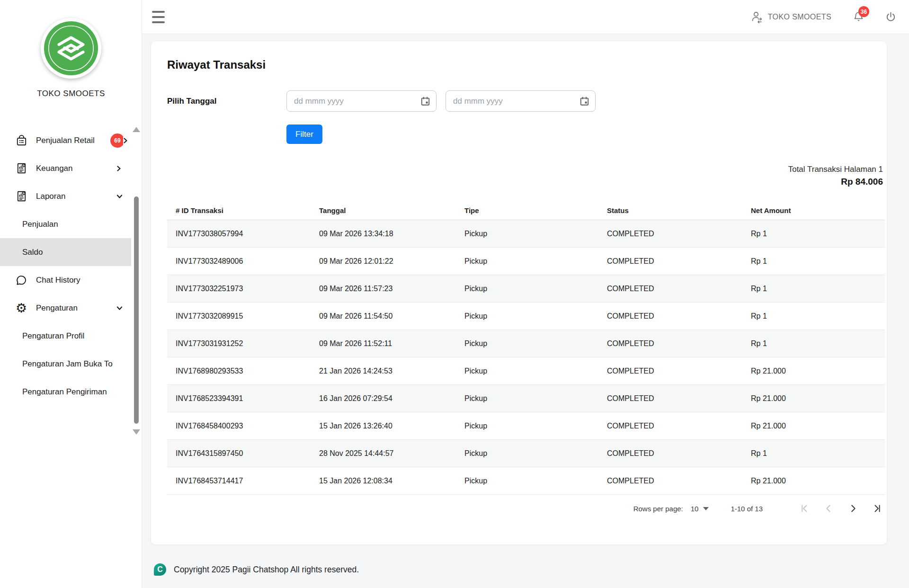 The image size is (909, 588). What do you see at coordinates (65, 224) in the screenshot?
I see `sidebar-item-penjualan: Penjualan` at bounding box center [65, 224].